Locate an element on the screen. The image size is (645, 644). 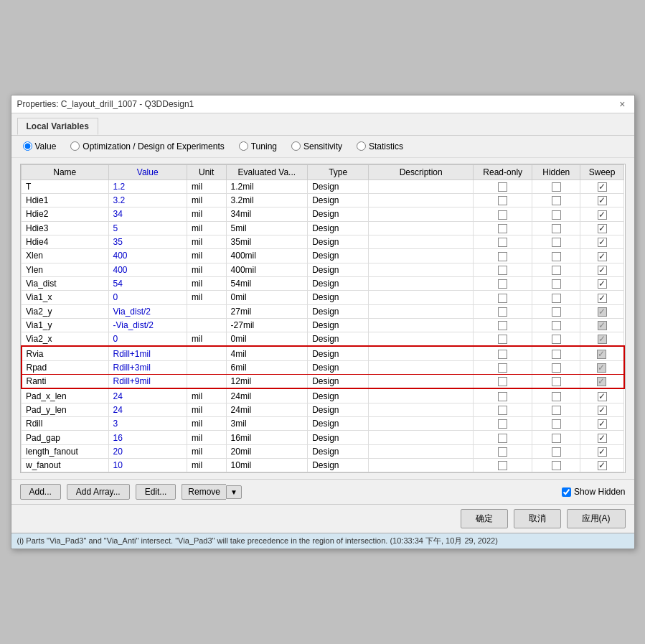
table-row: length_fanout20mil20milDesign is located at coordinates (323, 451).